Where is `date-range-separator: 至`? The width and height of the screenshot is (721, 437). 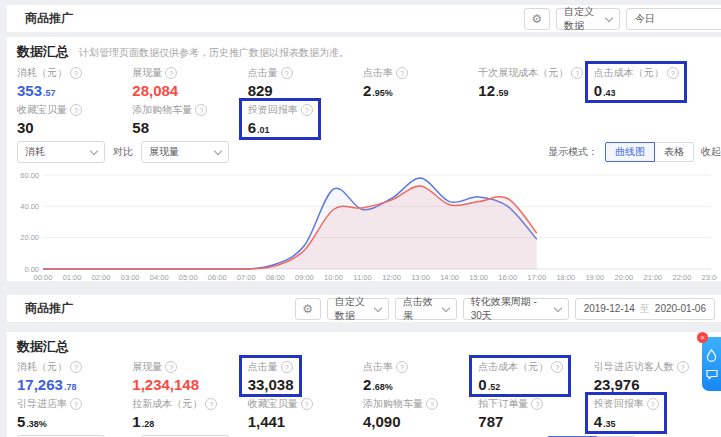
date-range-separator: 至 is located at coordinates (645, 309).